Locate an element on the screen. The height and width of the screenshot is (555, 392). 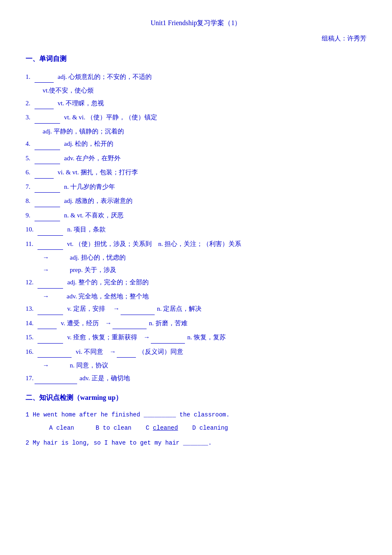
blank-11a is located at coordinates (59, 257).